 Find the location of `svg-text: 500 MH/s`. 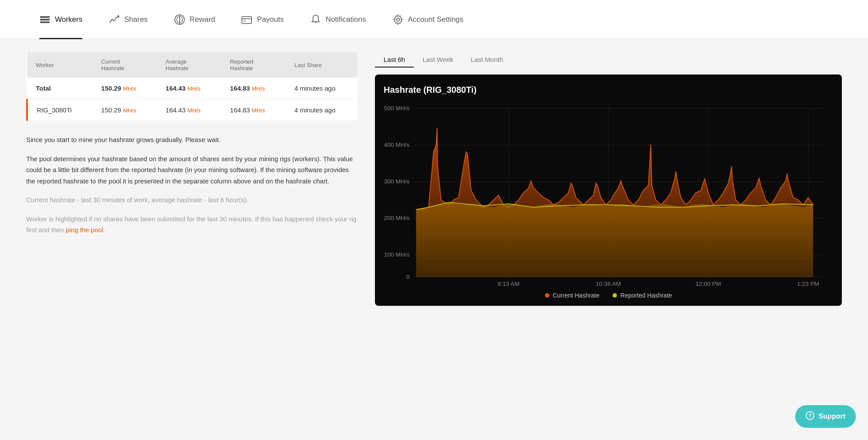

svg-text: 500 MH/s is located at coordinates (397, 109).